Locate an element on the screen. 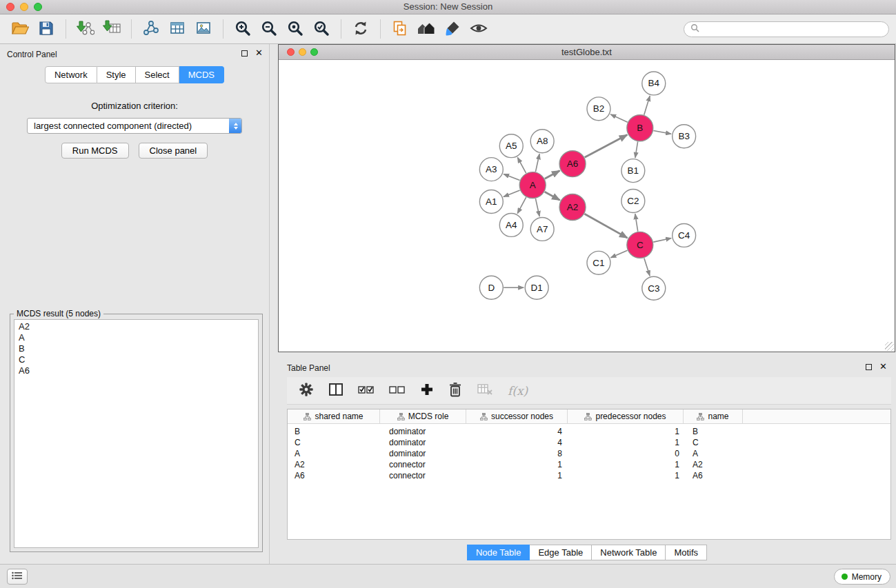  column-header-name: name is located at coordinates (713, 416).